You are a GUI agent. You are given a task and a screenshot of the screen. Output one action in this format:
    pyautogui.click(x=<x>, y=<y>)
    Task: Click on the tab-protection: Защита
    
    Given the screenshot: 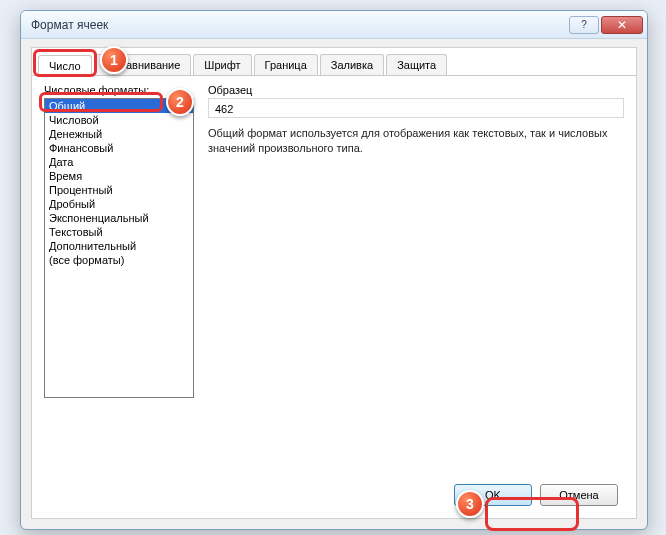 What is the action you would take?
    pyautogui.click(x=416, y=64)
    